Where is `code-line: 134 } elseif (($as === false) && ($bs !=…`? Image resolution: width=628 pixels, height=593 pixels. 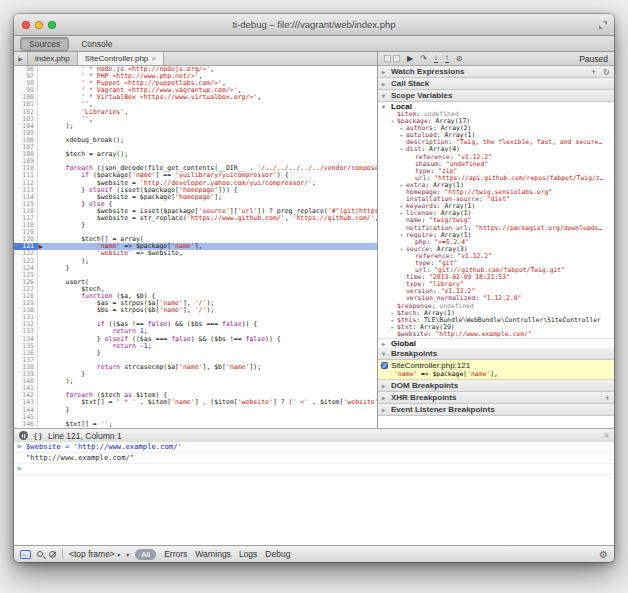 code-line: 134 } elseif (($as === false) && ($bs !=… is located at coordinates (196, 340).